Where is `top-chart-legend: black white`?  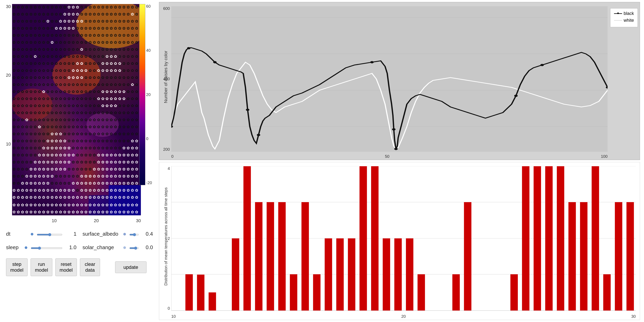
top-chart-legend: black white is located at coordinates (624, 18).